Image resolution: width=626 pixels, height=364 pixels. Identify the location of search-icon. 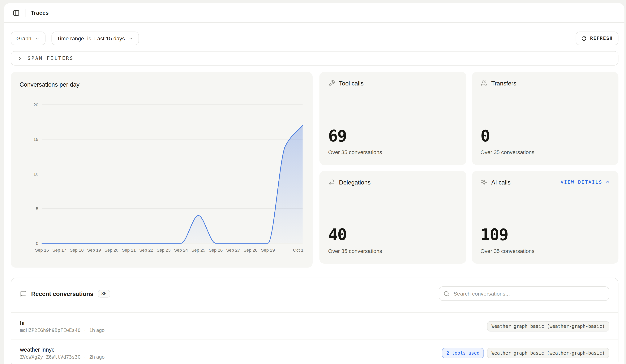
(446, 294).